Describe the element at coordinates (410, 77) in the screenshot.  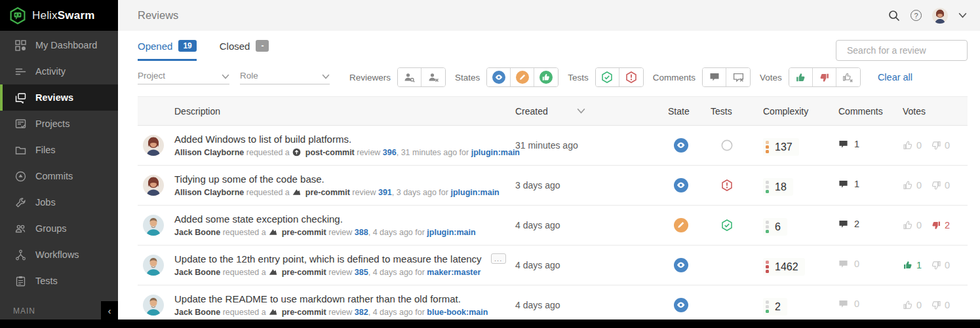
I see `reviewer-search-button` at that location.